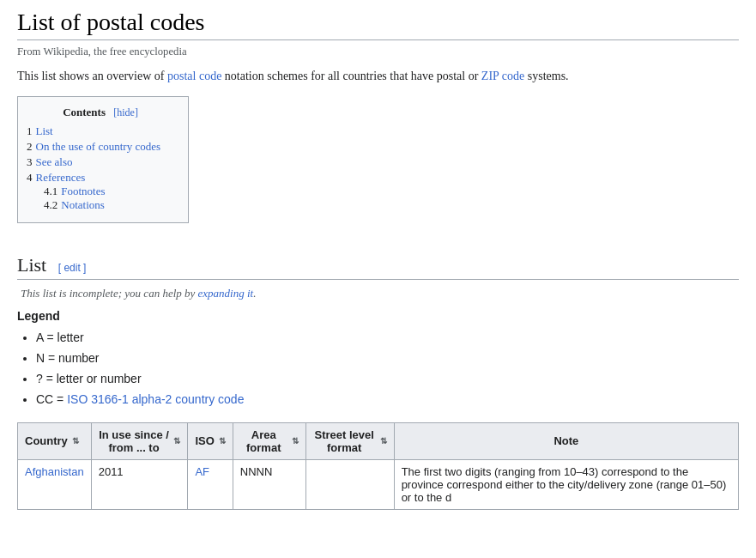  I want to click on page-title: List of postal codes, so click(378, 24).